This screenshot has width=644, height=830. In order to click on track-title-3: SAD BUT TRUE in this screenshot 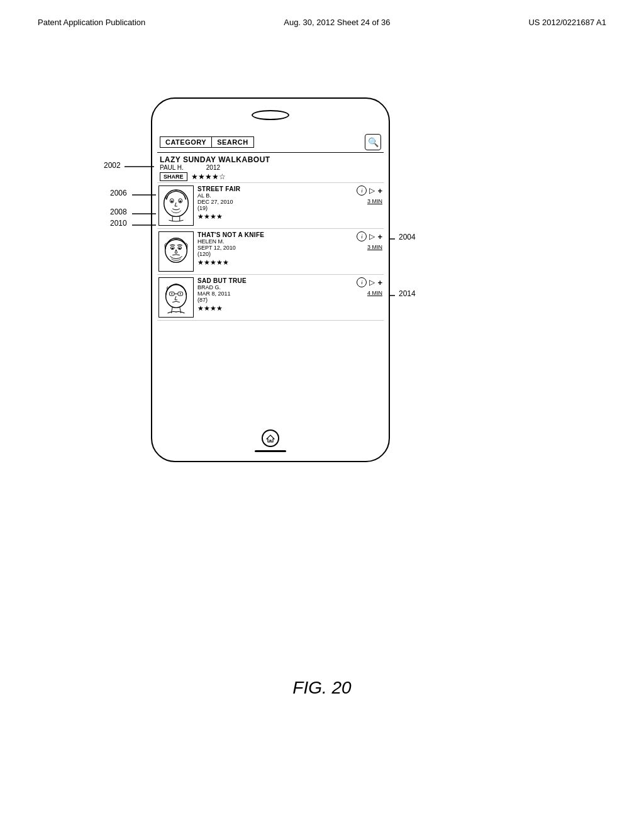, I will do `click(272, 280)`.